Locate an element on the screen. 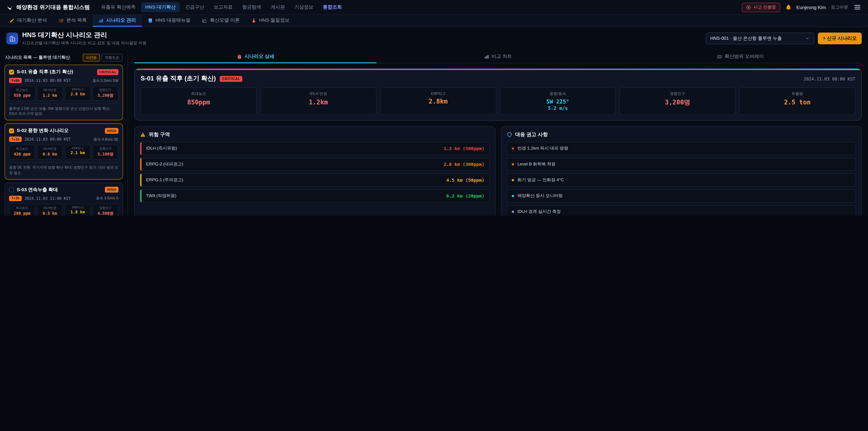 Image resolution: width=868 pixels, height=431 pixels. detail-stat: 영향인구3,200명 is located at coordinates (678, 101).